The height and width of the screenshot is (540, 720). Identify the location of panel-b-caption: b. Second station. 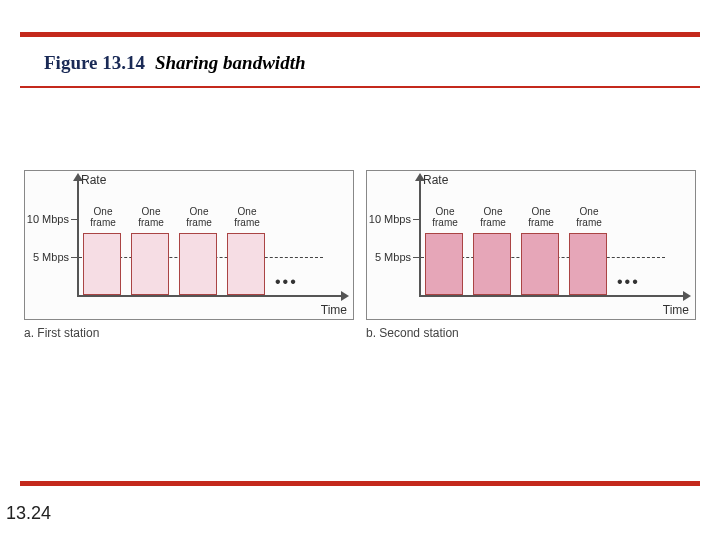
(531, 333).